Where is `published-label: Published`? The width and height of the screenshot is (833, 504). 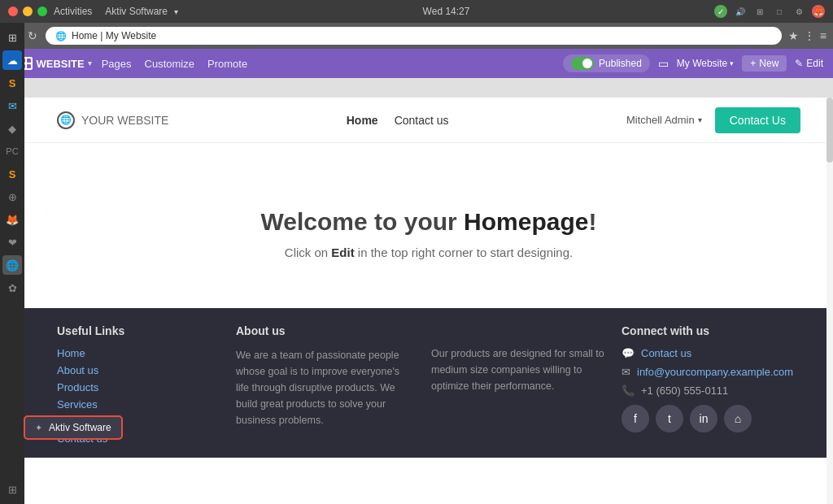 published-label: Published is located at coordinates (620, 63).